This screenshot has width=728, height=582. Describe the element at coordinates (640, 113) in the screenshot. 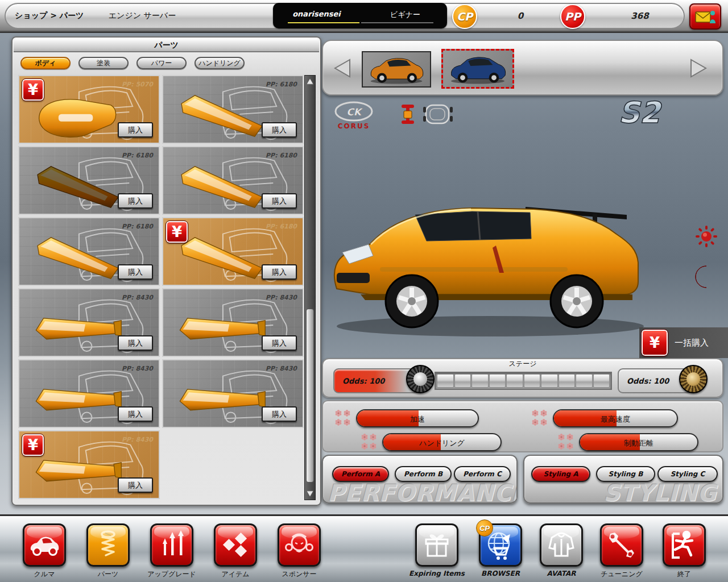

I see `model-badge-s2: S2` at that location.